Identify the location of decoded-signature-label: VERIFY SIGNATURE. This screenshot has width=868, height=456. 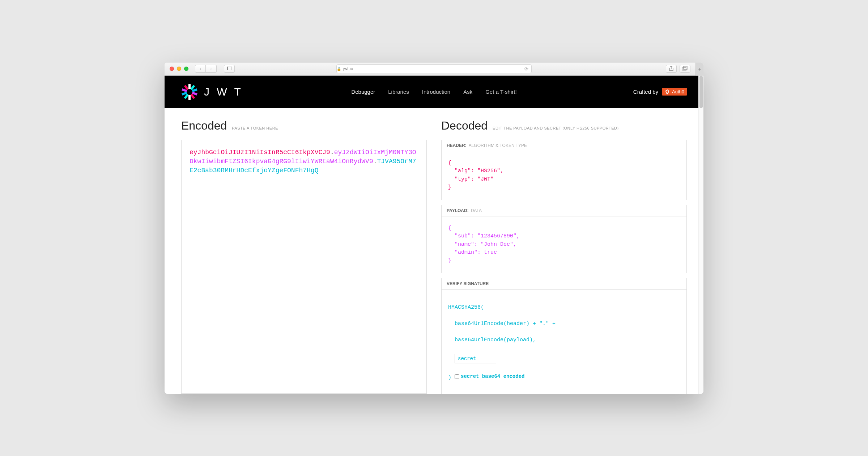
(564, 284).